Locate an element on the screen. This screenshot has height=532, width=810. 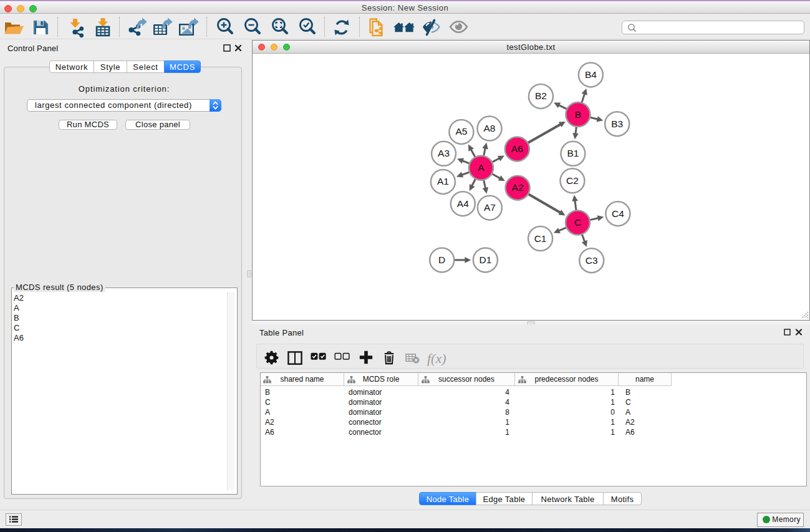
svg-text: A8 is located at coordinates (490, 128).